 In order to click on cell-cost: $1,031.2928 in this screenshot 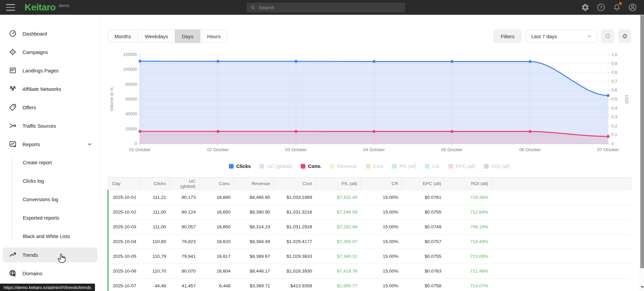, I will do `click(295, 227)`.